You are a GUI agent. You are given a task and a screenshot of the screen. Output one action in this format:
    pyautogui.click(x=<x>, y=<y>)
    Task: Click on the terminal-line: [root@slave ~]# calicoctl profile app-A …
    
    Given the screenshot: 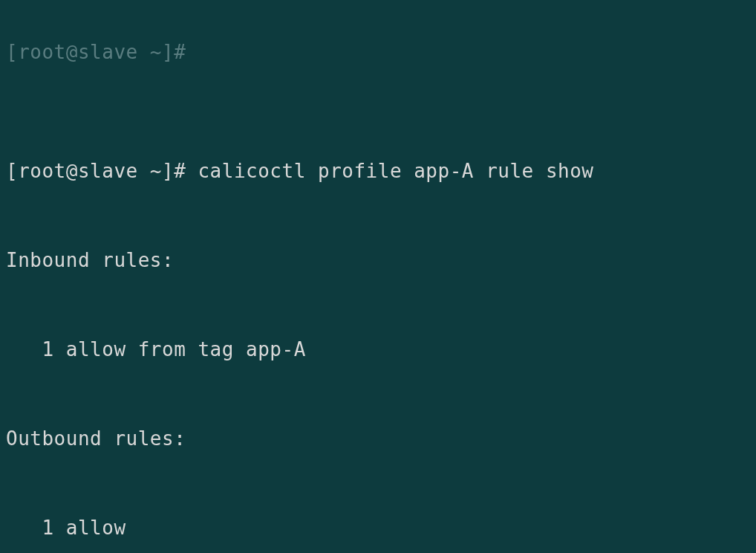 What is the action you would take?
    pyautogui.click(x=378, y=171)
    